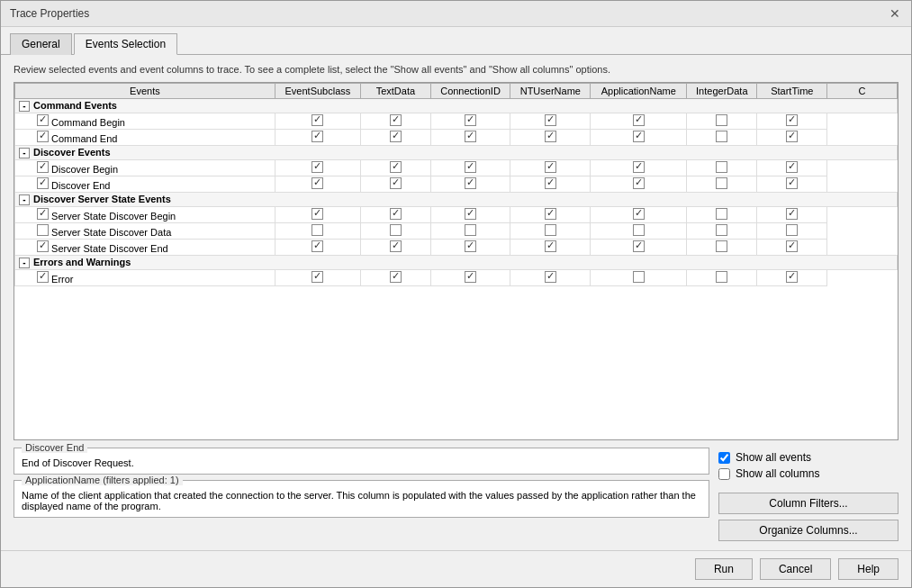 The image size is (912, 588). Describe the element at coordinates (41, 44) in the screenshot. I see `tab-general: General` at that location.